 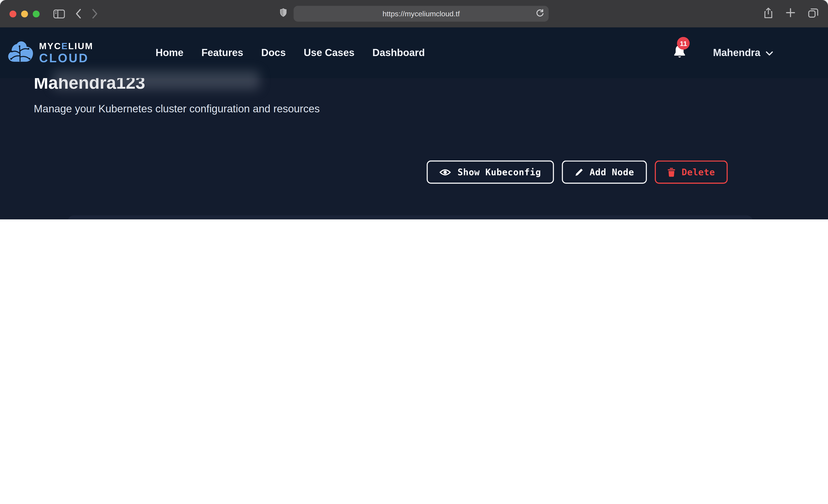 What do you see at coordinates (290, 53) in the screenshot?
I see `nav-links: Home Features Docs Use Cases Dashboard` at bounding box center [290, 53].